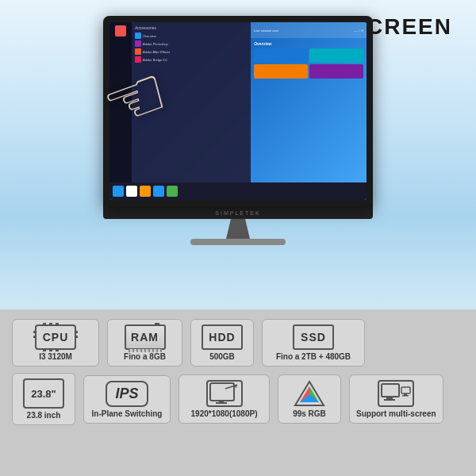  What do you see at coordinates (336, 71) in the screenshot?
I see `tile-purple` at bounding box center [336, 71].